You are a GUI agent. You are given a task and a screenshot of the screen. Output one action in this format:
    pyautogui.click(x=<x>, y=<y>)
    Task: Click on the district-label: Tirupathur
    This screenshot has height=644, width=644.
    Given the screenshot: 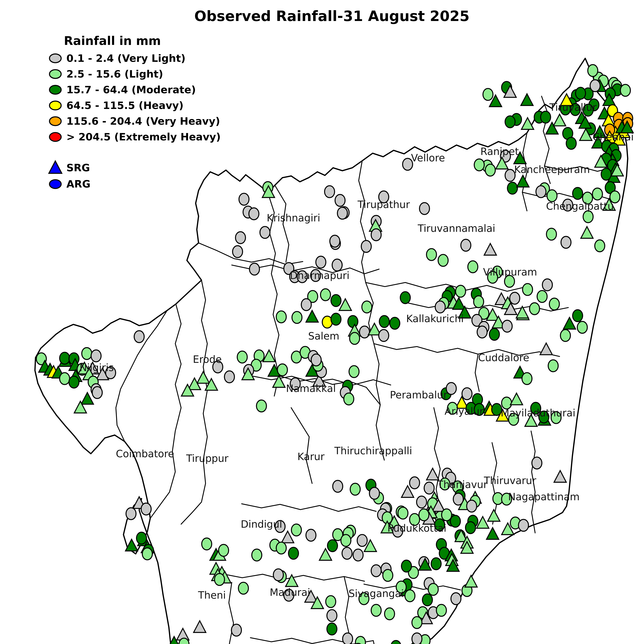 What is the action you would take?
    pyautogui.click(x=384, y=205)
    